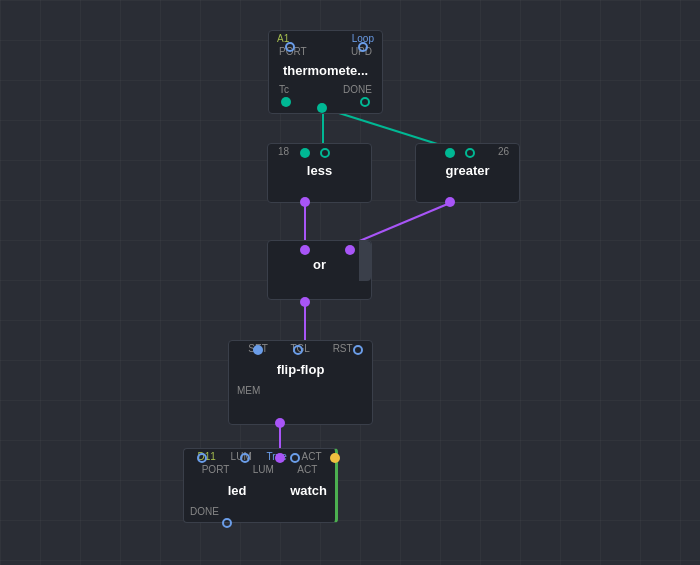 The image size is (700, 565). I want to click on thermometer-title: thermomete..., so click(326, 70).